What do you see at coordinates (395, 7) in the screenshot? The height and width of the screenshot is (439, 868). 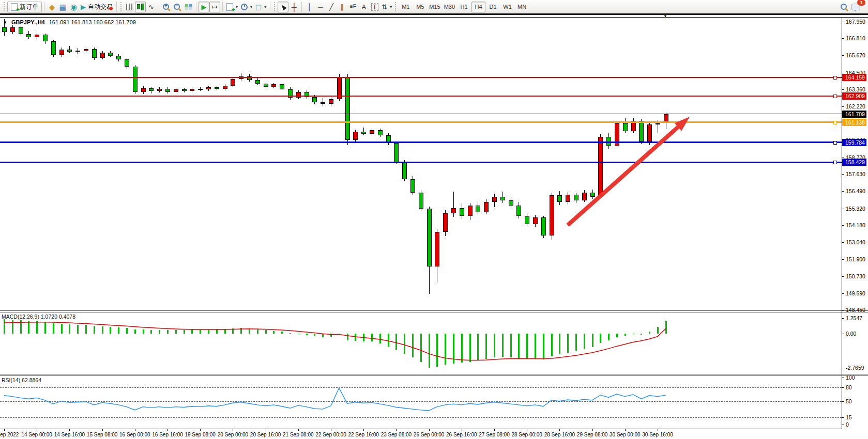 I see `toolbar-grip` at bounding box center [395, 7].